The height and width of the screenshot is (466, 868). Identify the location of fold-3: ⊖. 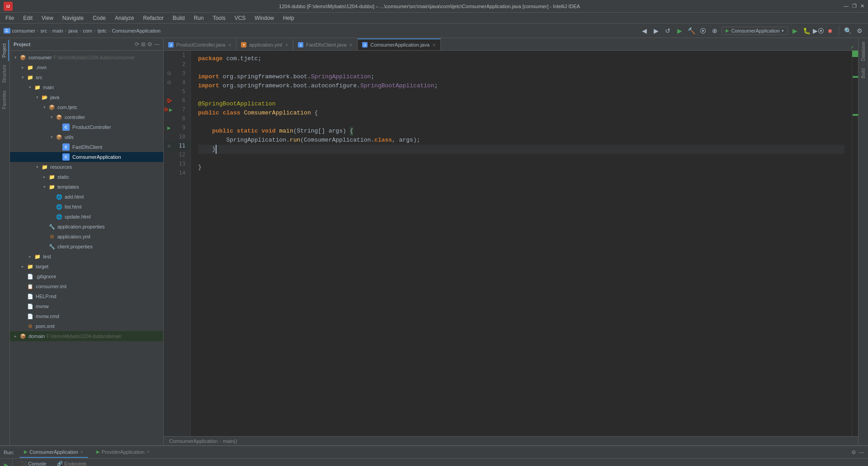
(169, 73).